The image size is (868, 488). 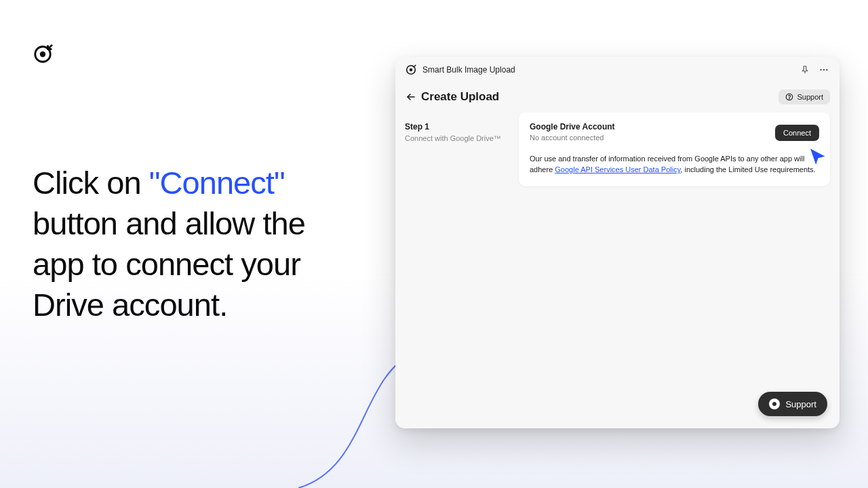 I want to click on back-arrow-icon, so click(x=411, y=97).